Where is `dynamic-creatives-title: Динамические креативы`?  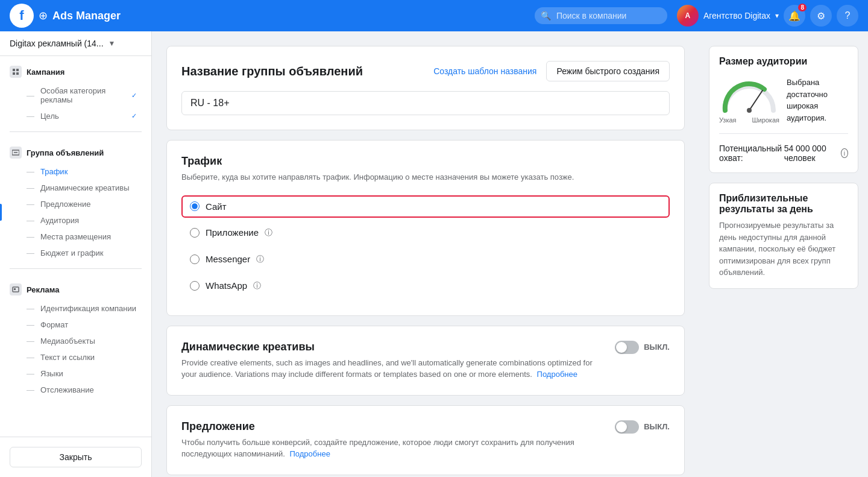
dynamic-creatives-title: Динамические креативы is located at coordinates (391, 347).